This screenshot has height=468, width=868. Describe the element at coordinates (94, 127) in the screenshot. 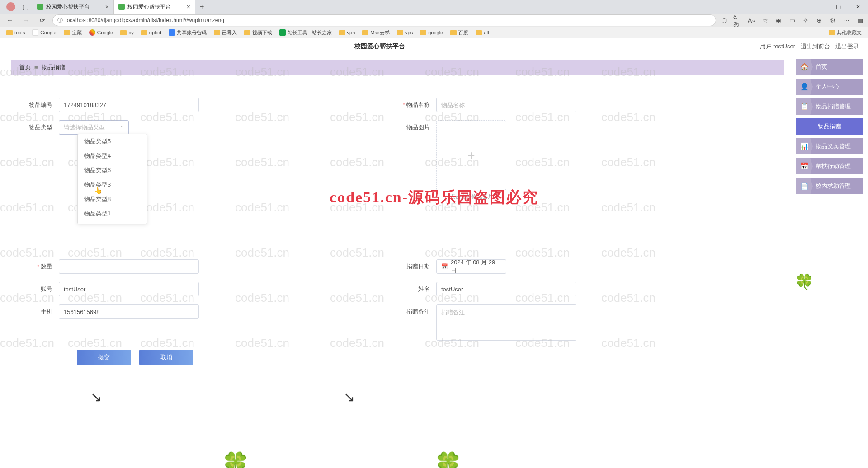

I see `item-type-select: 请选择物品类型 ⌃` at that location.